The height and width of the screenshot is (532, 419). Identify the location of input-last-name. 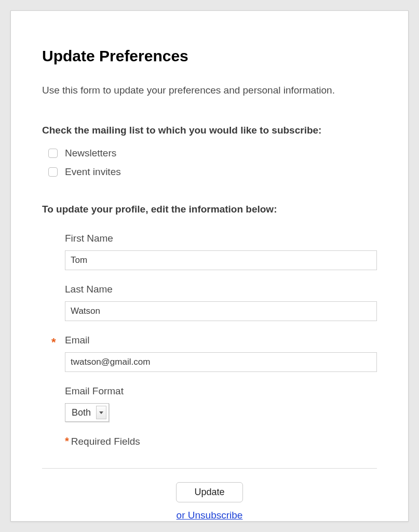
(221, 311).